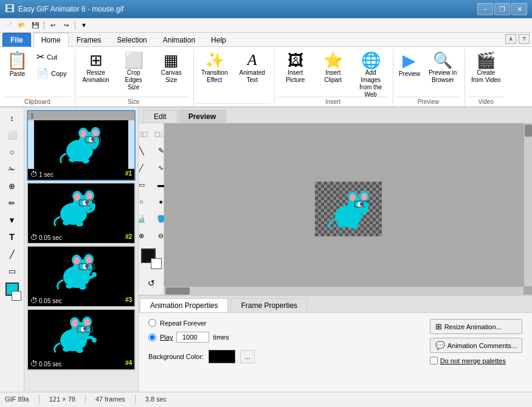 The height and width of the screenshot is (407, 532). I want to click on tool-arrow: ↕, so click(12, 118).